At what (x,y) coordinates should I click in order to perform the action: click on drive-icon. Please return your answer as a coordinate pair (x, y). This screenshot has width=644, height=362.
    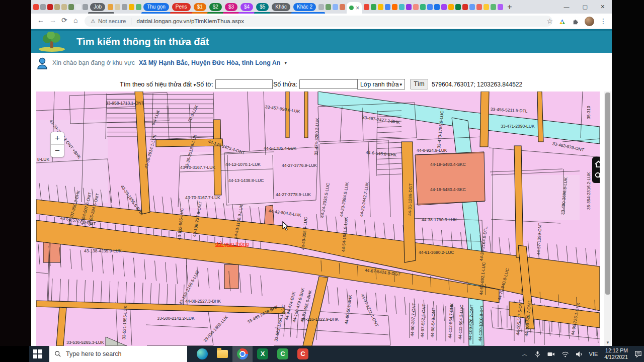
    Looking at the image, I should click on (562, 21).